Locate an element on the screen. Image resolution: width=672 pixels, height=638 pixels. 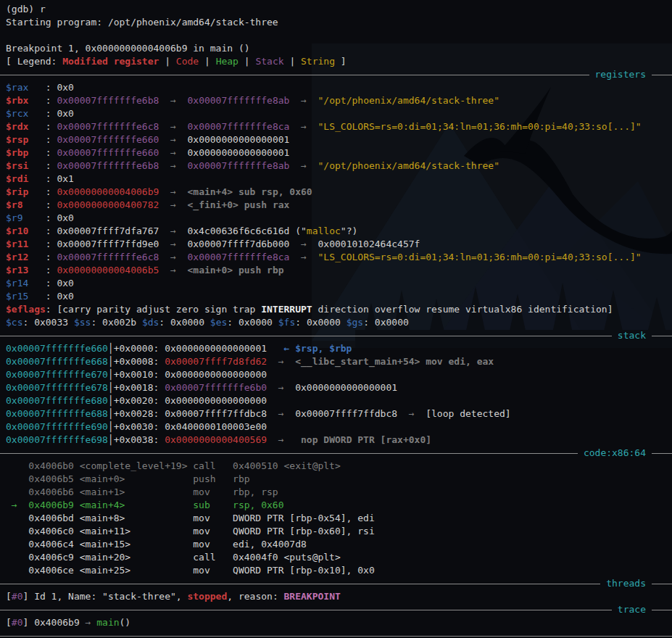
text-segment: ← $rsp, $rbp is located at coordinates (318, 348).